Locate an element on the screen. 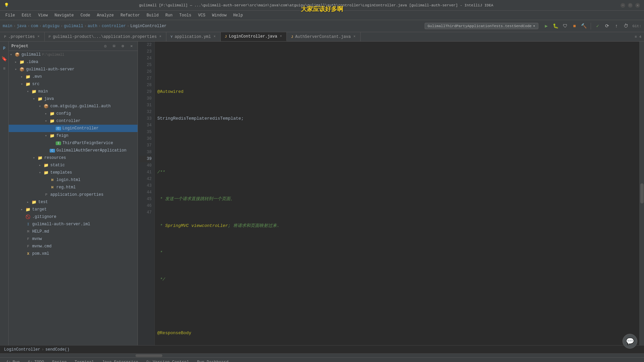  tree-item-app: C GulimallAuthServerApplication is located at coordinates (73, 150).